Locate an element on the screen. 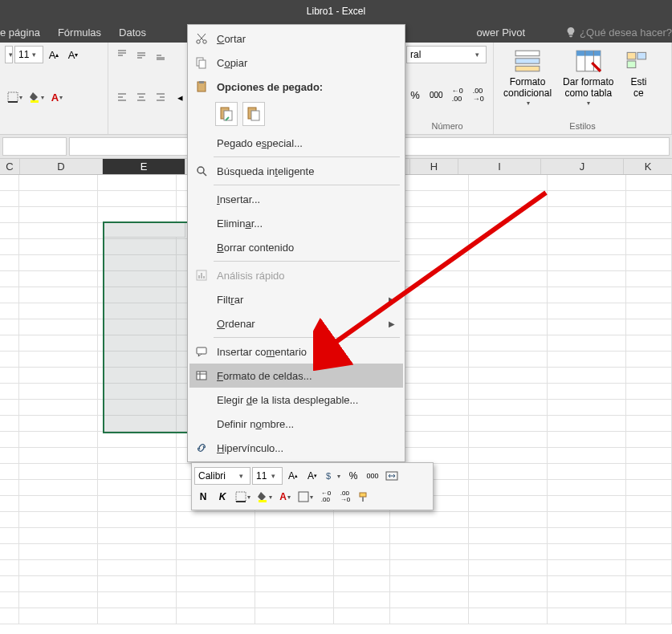  format-as-table-button: Dar formato como tabla▾ is located at coordinates (588, 76).